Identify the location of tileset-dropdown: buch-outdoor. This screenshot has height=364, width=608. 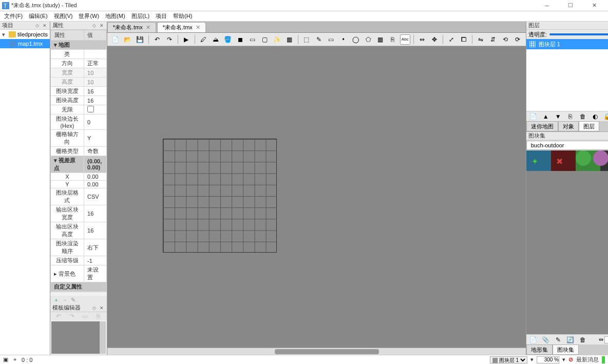
(567, 145).